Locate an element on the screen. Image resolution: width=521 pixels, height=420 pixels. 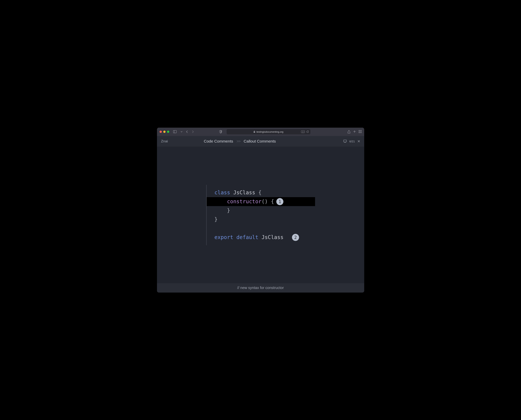
slide-content: class JsClass { constructor() {1 } } exp… is located at coordinates (261, 215).